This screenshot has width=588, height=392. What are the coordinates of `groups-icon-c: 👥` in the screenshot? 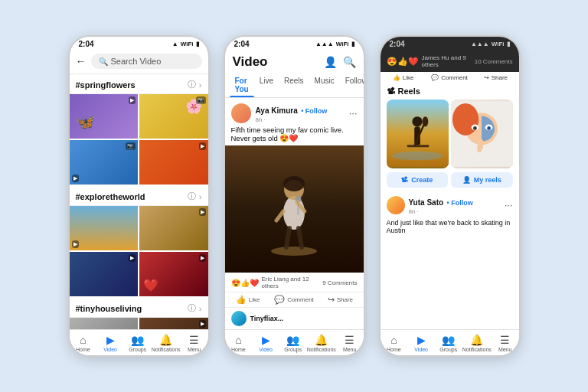 It's located at (292, 340).